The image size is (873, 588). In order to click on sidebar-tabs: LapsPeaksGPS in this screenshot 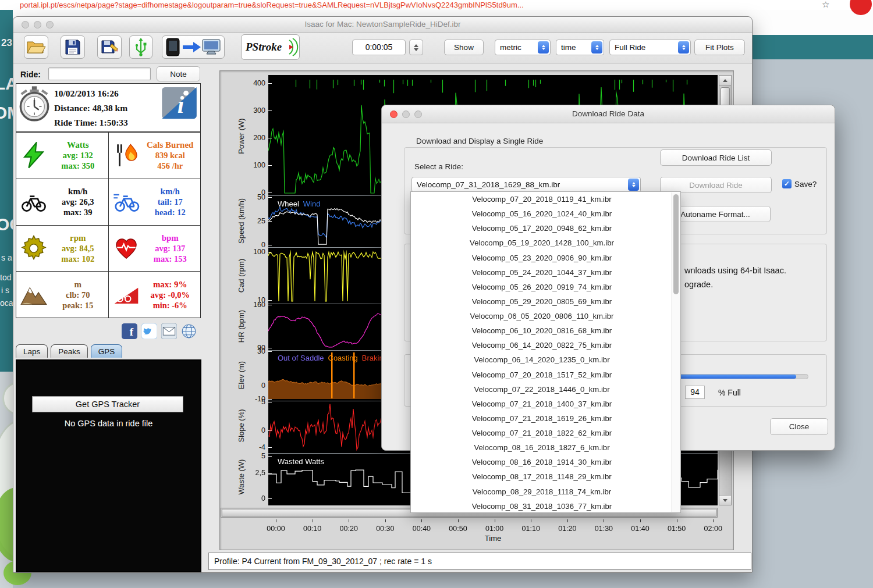, I will do `click(70, 351)`.